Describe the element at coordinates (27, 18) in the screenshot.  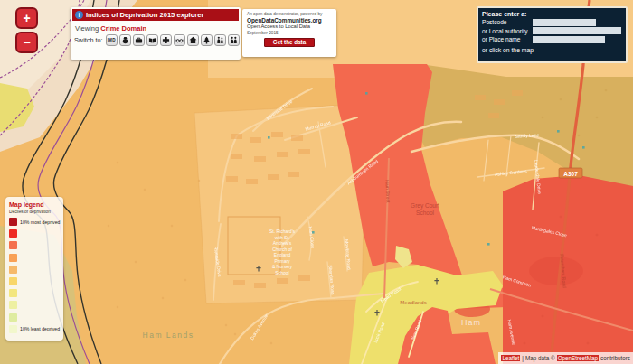
I see `zoom-in-button: +` at that location.